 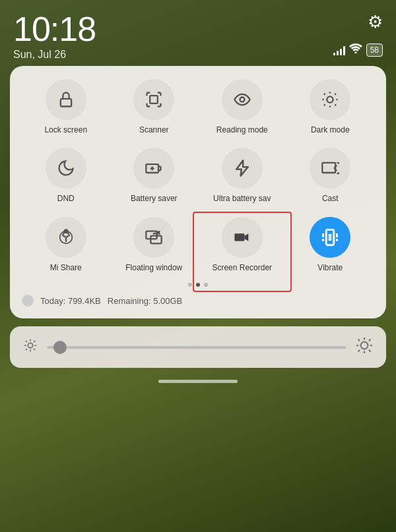 I want to click on qs-dnd: DND, so click(x=66, y=175).